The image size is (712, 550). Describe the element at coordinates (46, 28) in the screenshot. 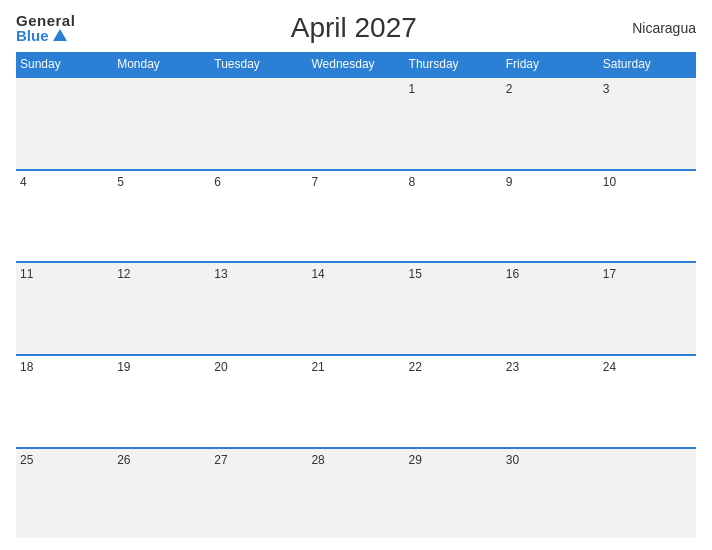

I see `logo: General Blue` at that location.